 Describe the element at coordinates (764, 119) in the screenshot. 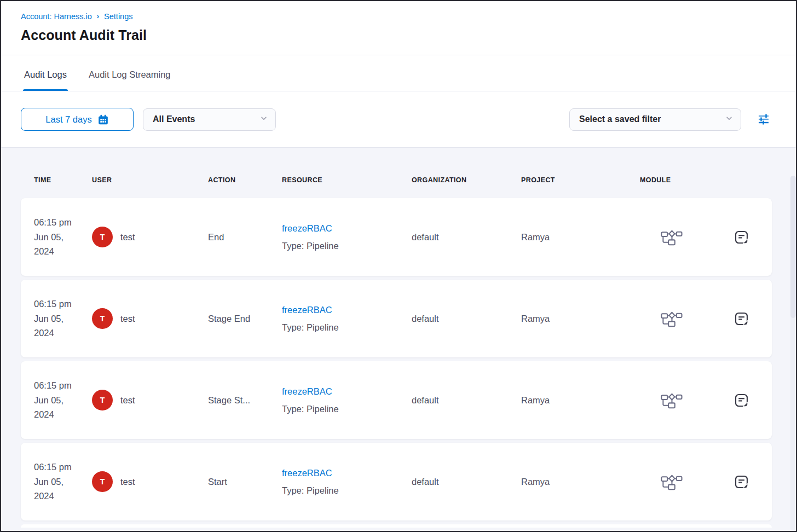

I see `filter-settings-button` at that location.